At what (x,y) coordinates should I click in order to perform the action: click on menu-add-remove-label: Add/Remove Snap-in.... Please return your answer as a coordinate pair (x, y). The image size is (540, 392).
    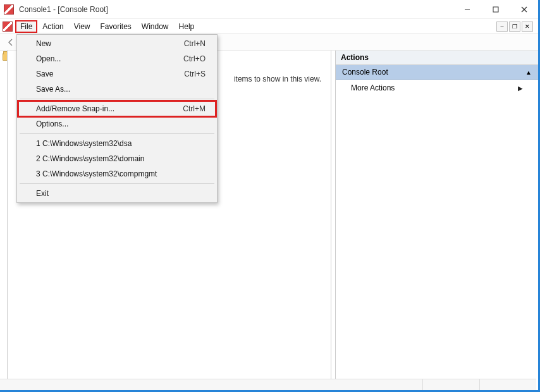
    Looking at the image, I should click on (75, 109).